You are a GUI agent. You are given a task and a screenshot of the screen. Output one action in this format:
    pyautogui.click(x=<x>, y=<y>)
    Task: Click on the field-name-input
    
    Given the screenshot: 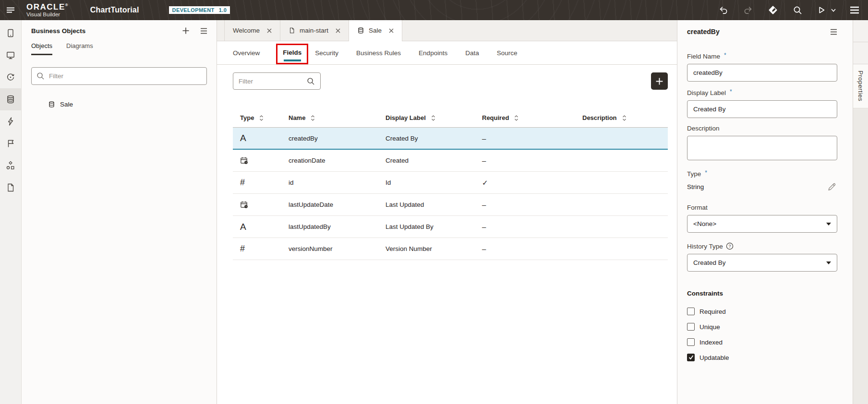 What is the action you would take?
    pyautogui.click(x=762, y=73)
    